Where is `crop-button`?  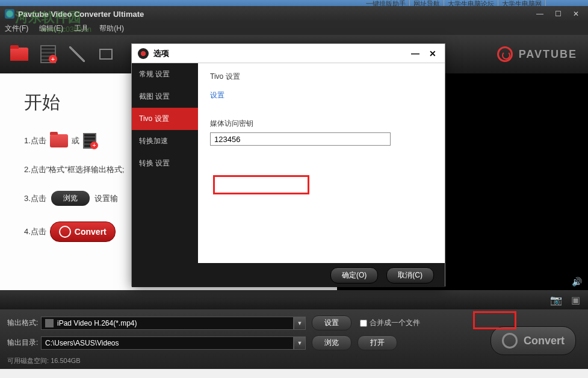 crop-button is located at coordinates (106, 54).